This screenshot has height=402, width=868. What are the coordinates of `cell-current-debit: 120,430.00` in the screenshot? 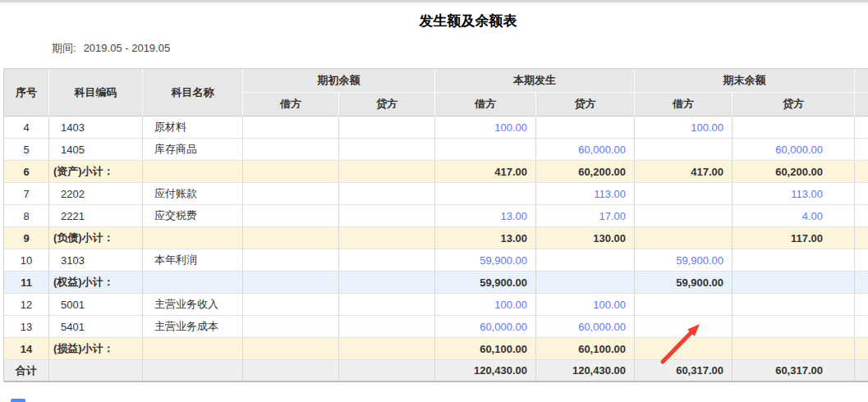 It's located at (486, 371).